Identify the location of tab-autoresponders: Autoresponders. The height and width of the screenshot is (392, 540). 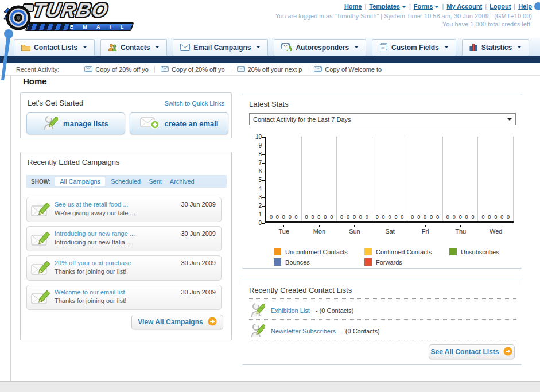
(320, 47).